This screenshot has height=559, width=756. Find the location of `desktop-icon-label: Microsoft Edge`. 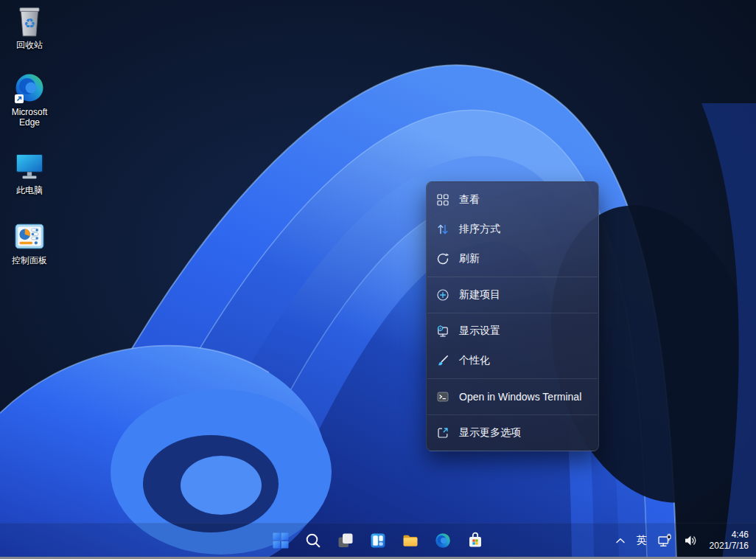

desktop-icon-label: Microsoft Edge is located at coordinates (29, 117).